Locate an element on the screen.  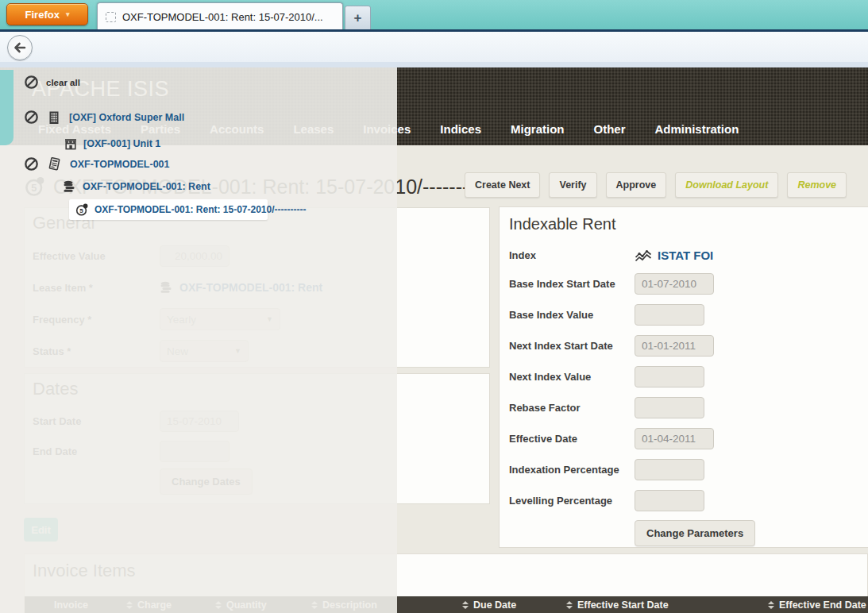
panel-edge-strip is located at coordinates (6, 108).